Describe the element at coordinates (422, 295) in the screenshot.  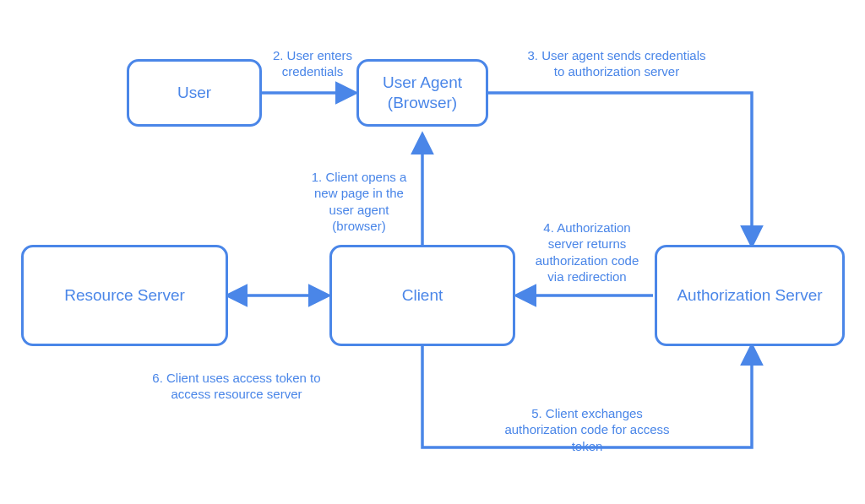
I see `node-client: Client` at that location.